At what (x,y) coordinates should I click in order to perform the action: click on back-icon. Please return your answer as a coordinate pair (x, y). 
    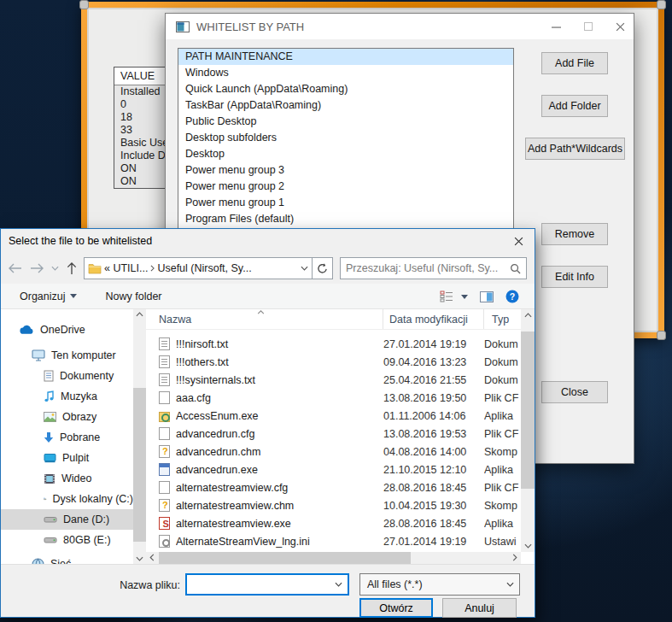
    Looking at the image, I should click on (15, 268).